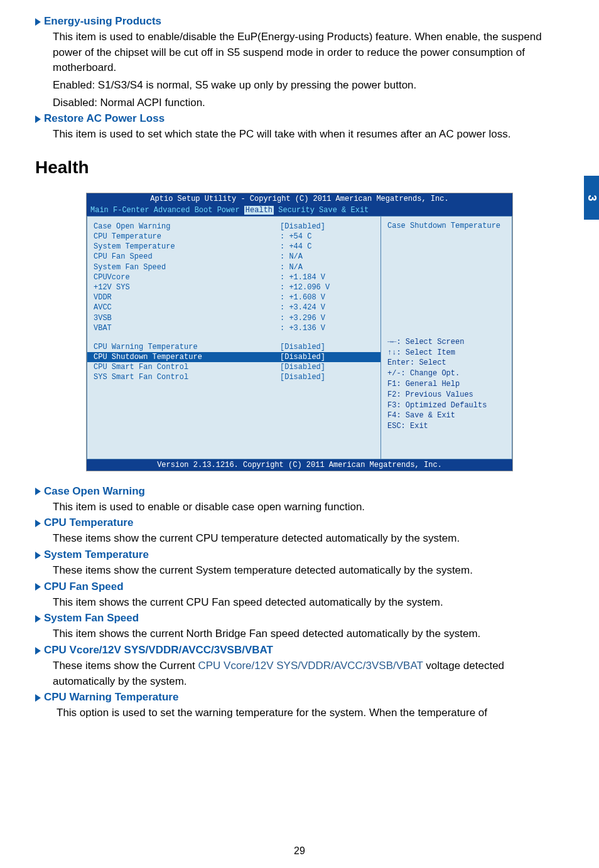 The image size is (599, 868). I want to click on bios-setting-row: 3VSB: +3.296 V, so click(234, 318).